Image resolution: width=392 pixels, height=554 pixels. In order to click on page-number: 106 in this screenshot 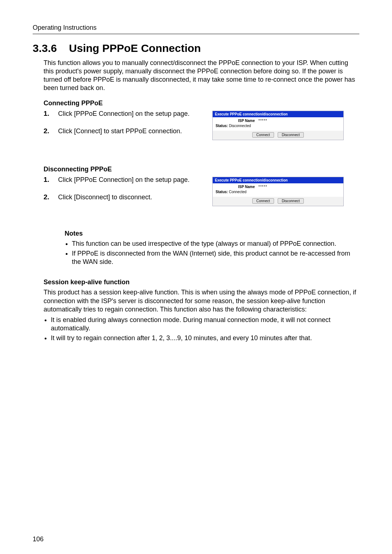, I will do `click(38, 539)`.